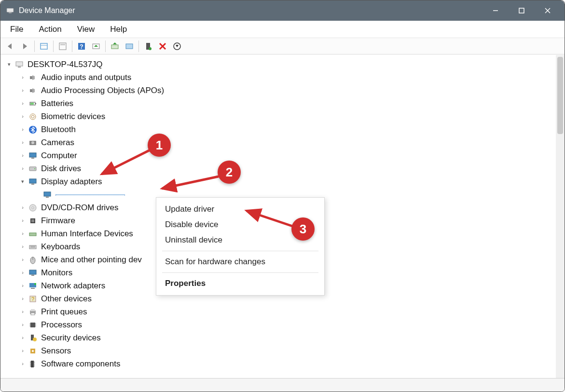 This screenshot has height=392, width=565. What do you see at coordinates (285, 117) in the screenshot?
I see `tree-item: ›Biometric devices` at bounding box center [285, 117].